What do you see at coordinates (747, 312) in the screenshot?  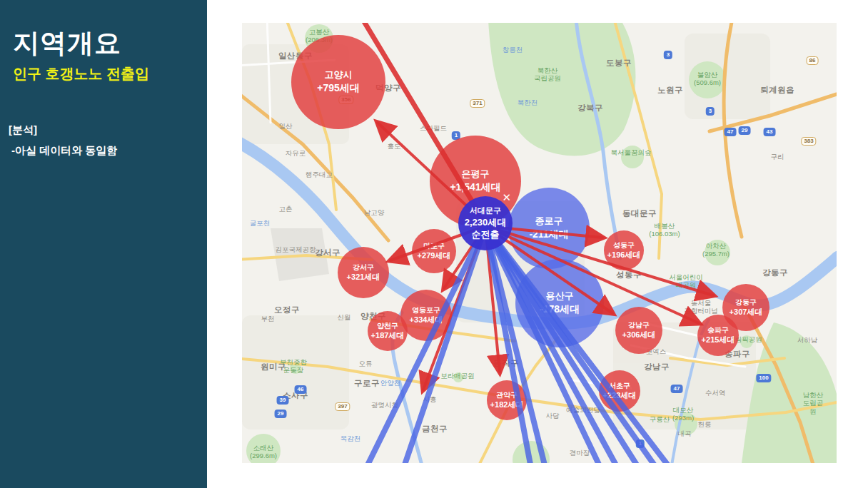 I see `bubble-value: +307세대` at bounding box center [747, 312].